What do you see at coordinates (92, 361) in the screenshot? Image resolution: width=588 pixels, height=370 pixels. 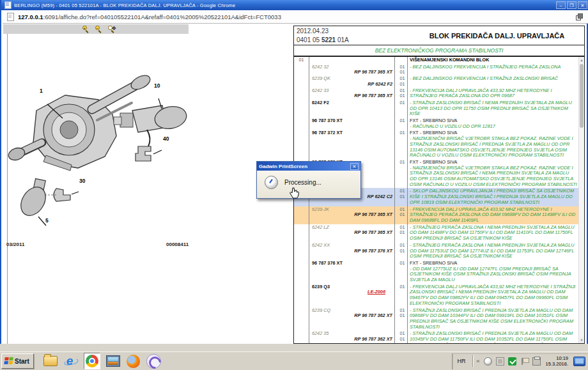 I see `chrome-icon` at bounding box center [92, 361].